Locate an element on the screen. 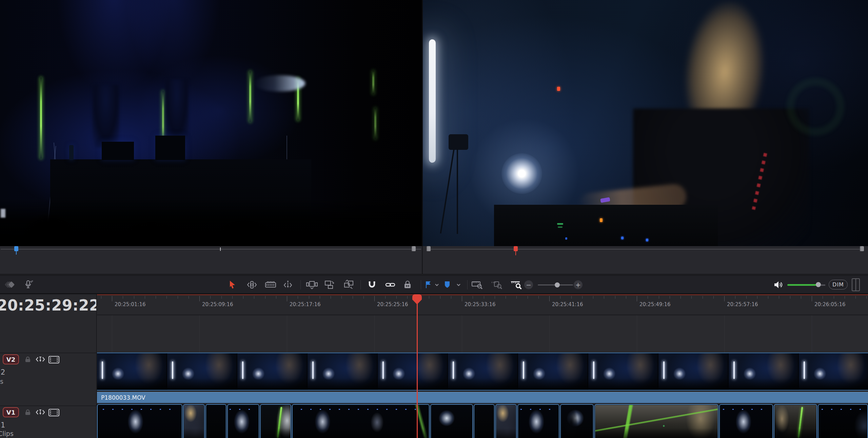 This screenshot has width=868, height=438. volume-slider is located at coordinates (803, 285).